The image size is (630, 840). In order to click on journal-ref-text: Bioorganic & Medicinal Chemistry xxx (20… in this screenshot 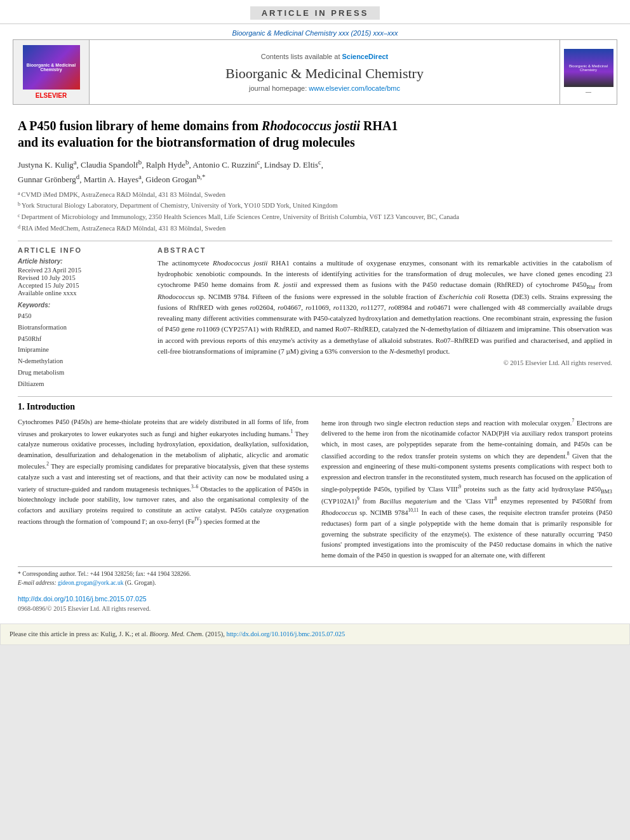, I will do `click(315, 33)`.